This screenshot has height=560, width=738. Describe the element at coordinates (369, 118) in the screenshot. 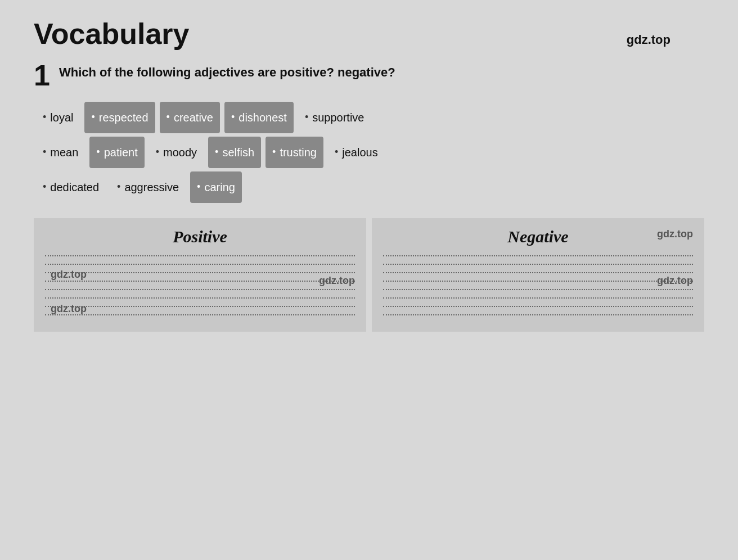

I see `words-line-1: loyal respected creative dishonest suppo…` at that location.